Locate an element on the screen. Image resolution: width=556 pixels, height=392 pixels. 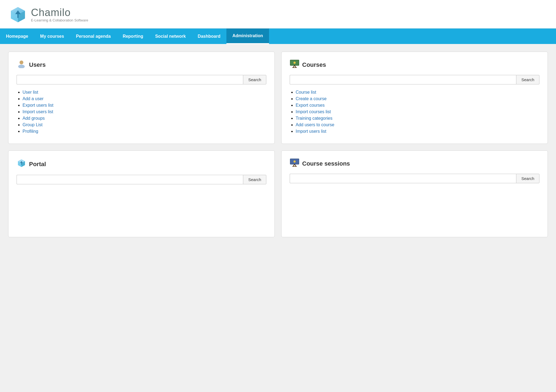
courses-icon is located at coordinates (295, 65).